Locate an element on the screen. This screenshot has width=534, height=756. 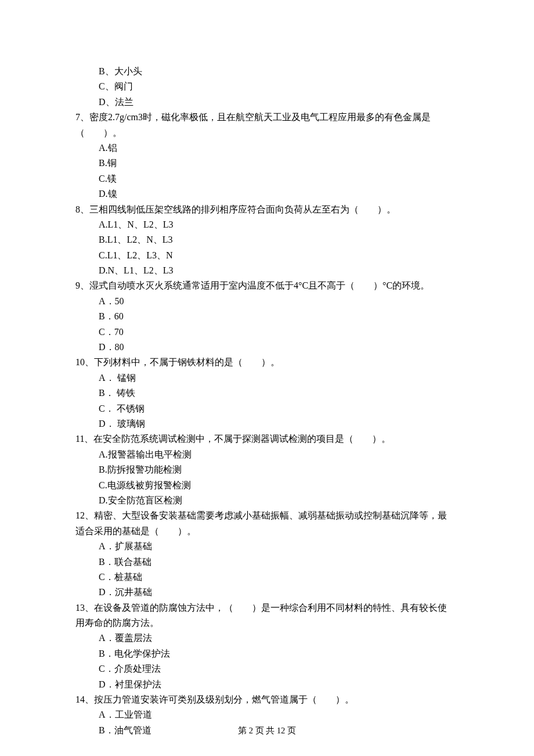
question-12-text-line2: 适合采用的基础是（ ）。 is located at coordinates (267, 531).